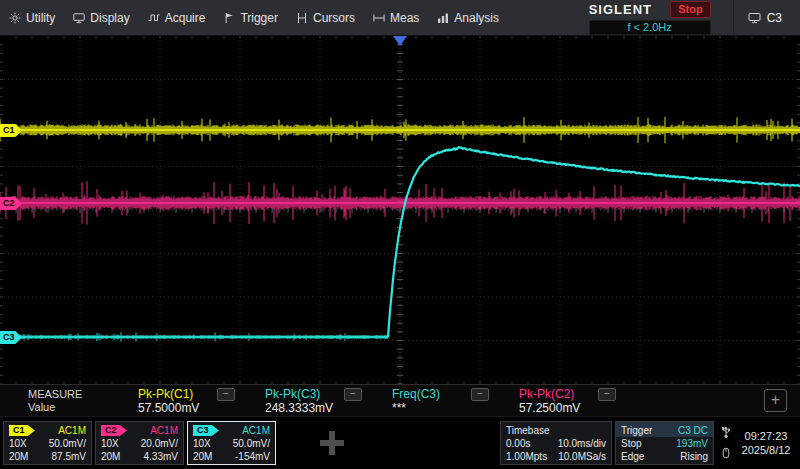 The width and height of the screenshot is (800, 469). What do you see at coordinates (15, 18) in the screenshot?
I see `utility-icon` at bounding box center [15, 18].